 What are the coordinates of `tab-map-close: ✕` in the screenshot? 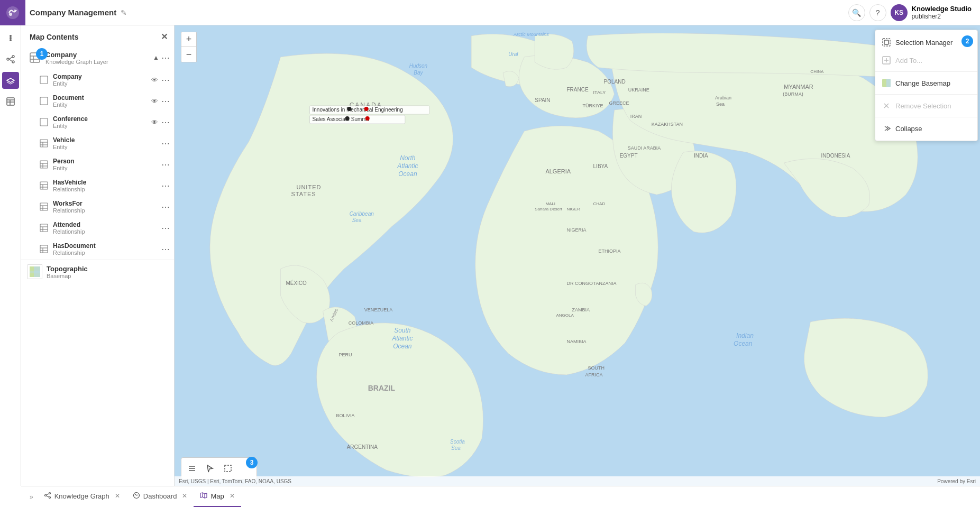 It's located at (232, 496).